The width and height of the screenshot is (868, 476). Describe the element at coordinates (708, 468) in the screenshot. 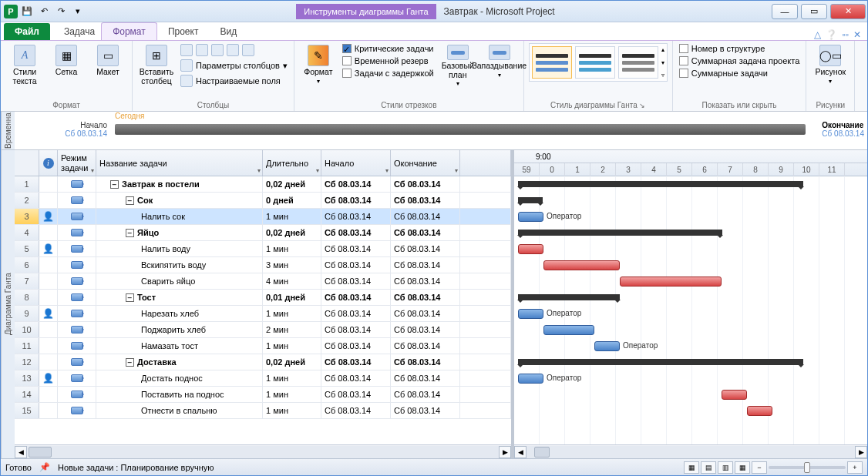

I see `view-usage-icon: ▤` at that location.